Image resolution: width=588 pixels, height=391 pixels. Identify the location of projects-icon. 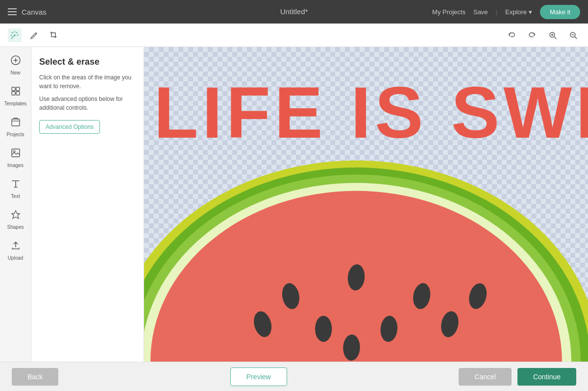
(16, 123).